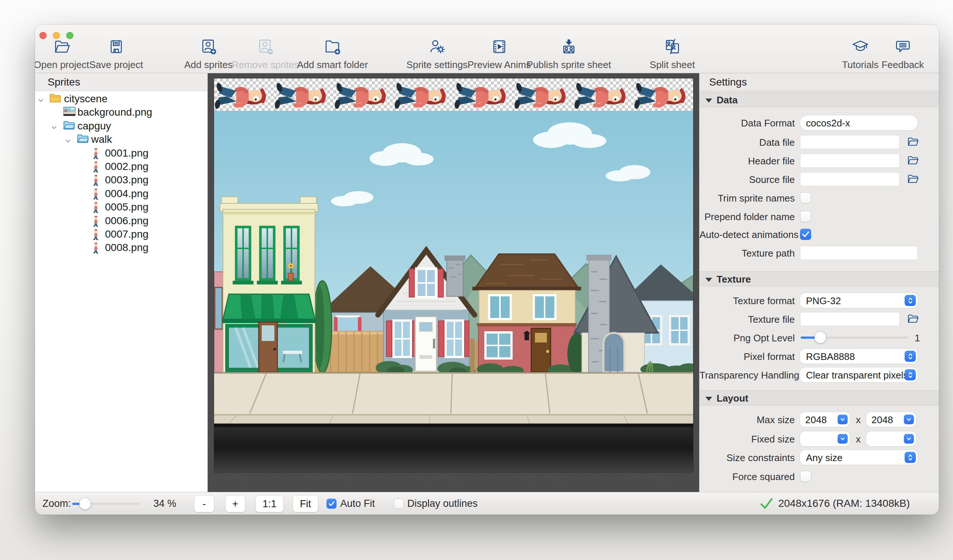  What do you see at coordinates (806, 476) in the screenshot?
I see `force-squared-checkbox` at bounding box center [806, 476].